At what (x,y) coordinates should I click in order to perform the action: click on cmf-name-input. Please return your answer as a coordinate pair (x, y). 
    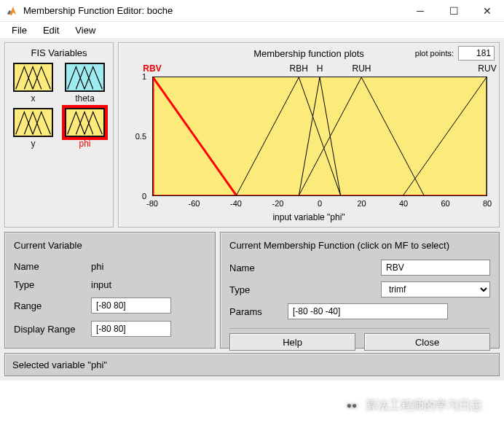
    Looking at the image, I should click on (436, 268).